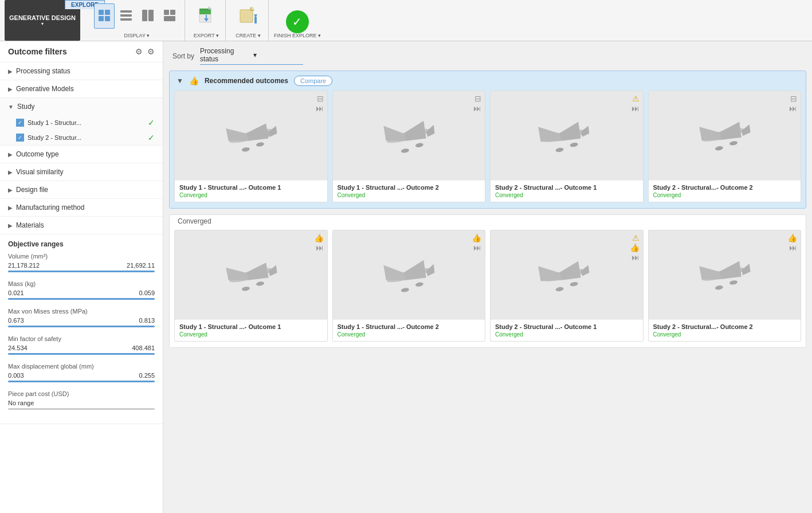 This screenshot has height=513, width=812. I want to click on card-3-image: ⚠ ⏭, so click(567, 135).